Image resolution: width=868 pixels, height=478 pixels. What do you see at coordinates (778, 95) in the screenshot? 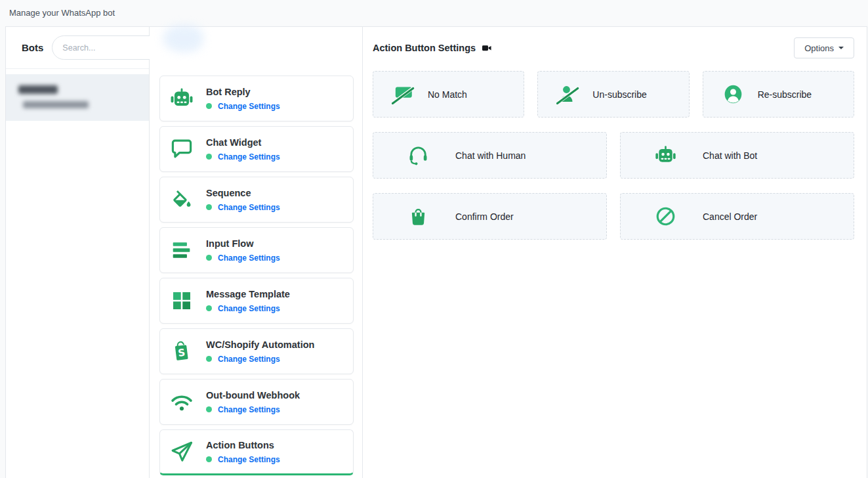
I see `action-button-re-subscribe: Re-subscribe` at bounding box center [778, 95].